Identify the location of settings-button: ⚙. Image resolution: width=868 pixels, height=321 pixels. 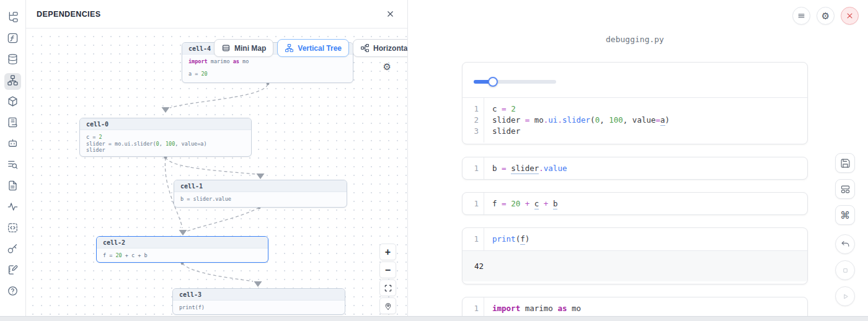
(826, 16).